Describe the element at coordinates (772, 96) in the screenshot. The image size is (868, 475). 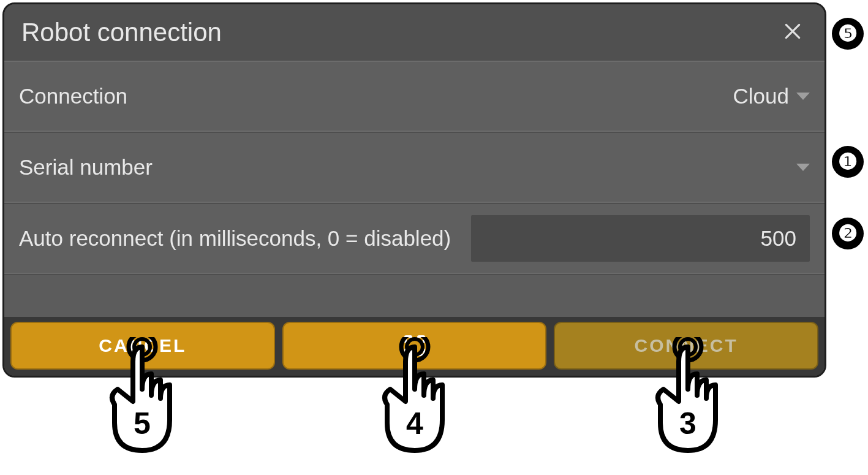
I see `connection-dropdown: Cloud` at that location.